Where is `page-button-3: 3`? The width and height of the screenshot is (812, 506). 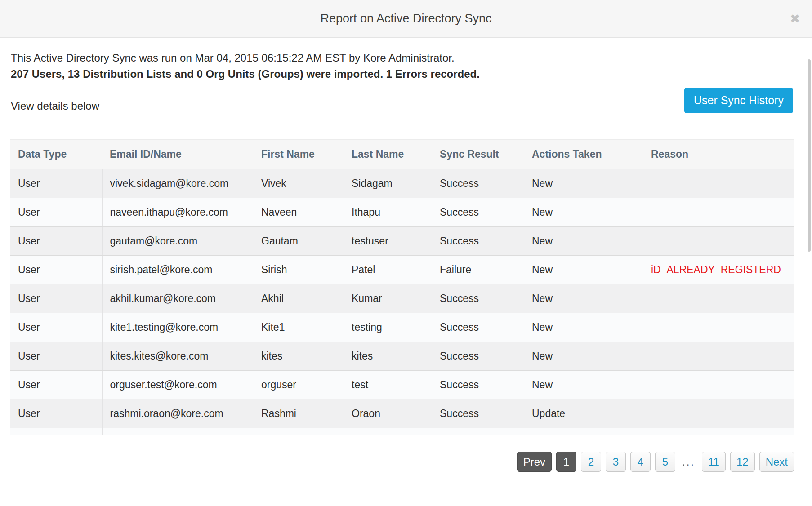 page-button-3: 3 is located at coordinates (616, 462).